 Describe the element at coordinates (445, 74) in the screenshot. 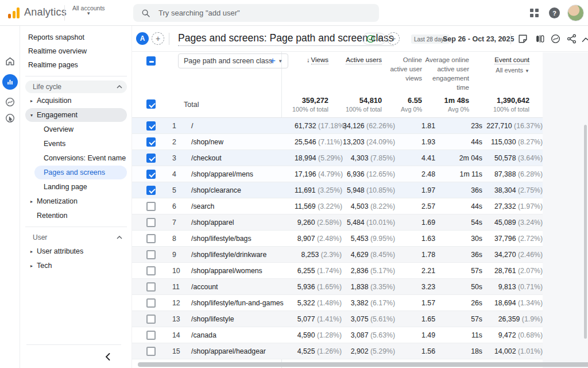

I see `column-header-avg-engagement-time: Average online active user engagement ti…` at that location.